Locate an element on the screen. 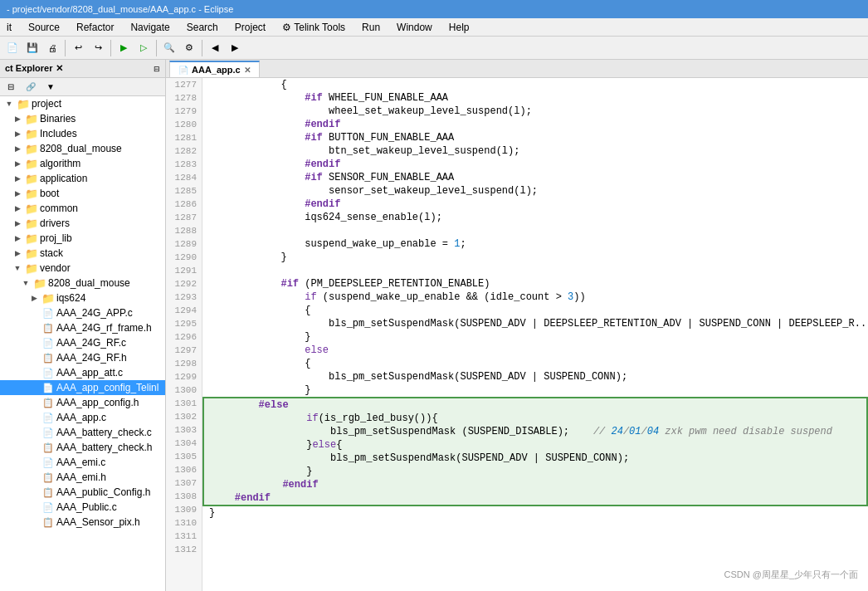  sidebar-tree-item: 📋AAA_24G_rf_frame.h is located at coordinates (83, 328).